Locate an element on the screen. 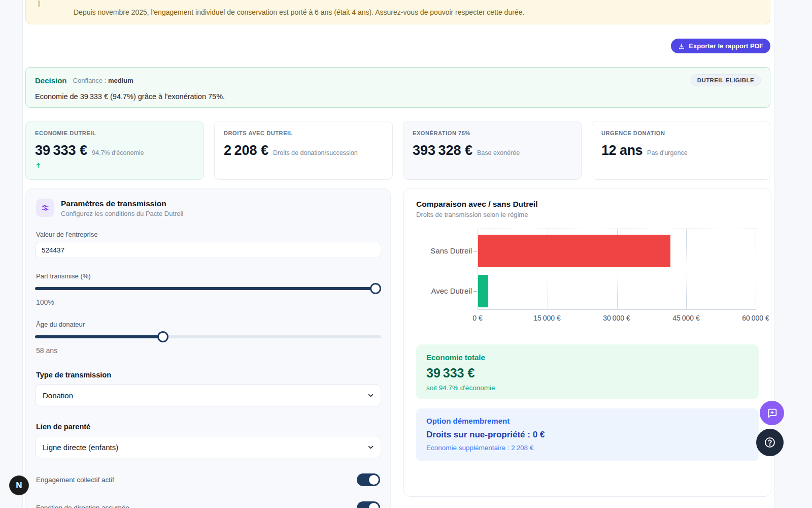 The image size is (812, 508). stat-card-urgence-donation: URGENCE DONATION 12 ans Pas d'urgence is located at coordinates (681, 150).